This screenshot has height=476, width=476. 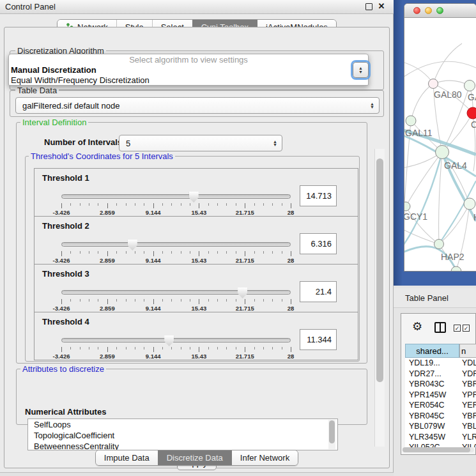 I want to click on table-row: YIL052CYIL0, so click(x=441, y=445).